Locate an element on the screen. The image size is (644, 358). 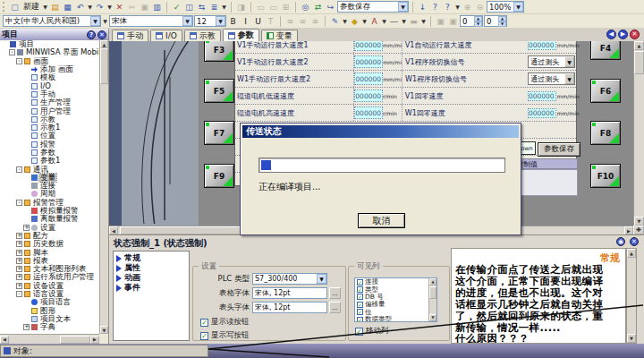
cancel-button: 取消 is located at coordinates (381, 220).